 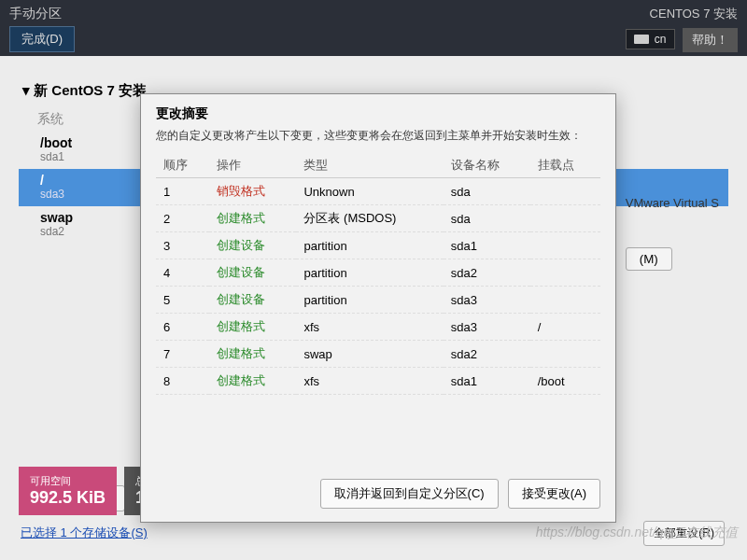 I want to click on col-op: 操作, so click(x=252, y=166).